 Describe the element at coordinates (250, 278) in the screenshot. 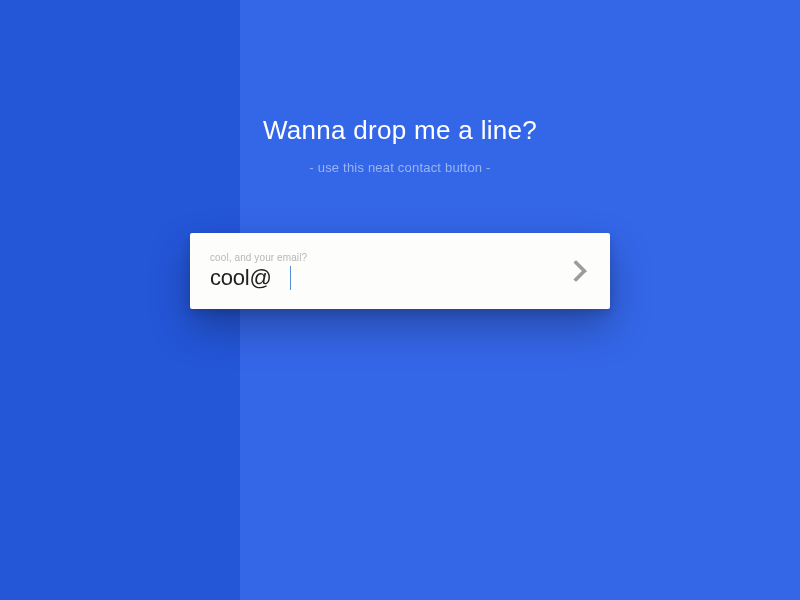

I see `email-field: cool@` at that location.